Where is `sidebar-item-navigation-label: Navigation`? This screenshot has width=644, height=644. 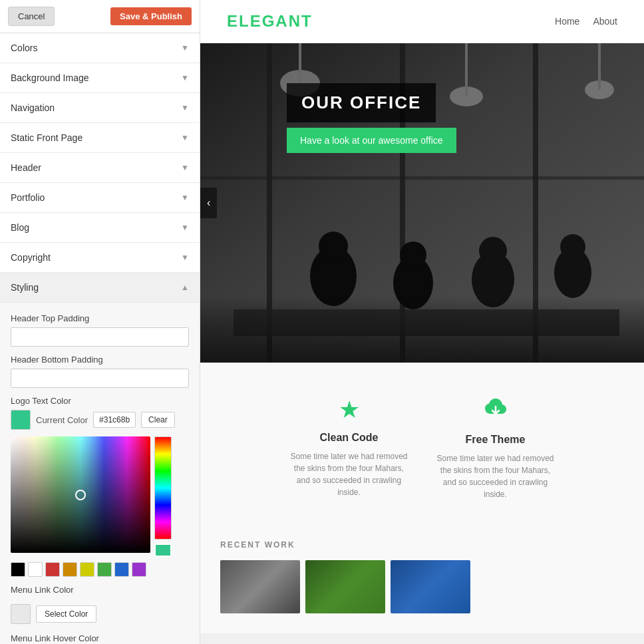
sidebar-item-navigation-label: Navigation is located at coordinates (33, 108).